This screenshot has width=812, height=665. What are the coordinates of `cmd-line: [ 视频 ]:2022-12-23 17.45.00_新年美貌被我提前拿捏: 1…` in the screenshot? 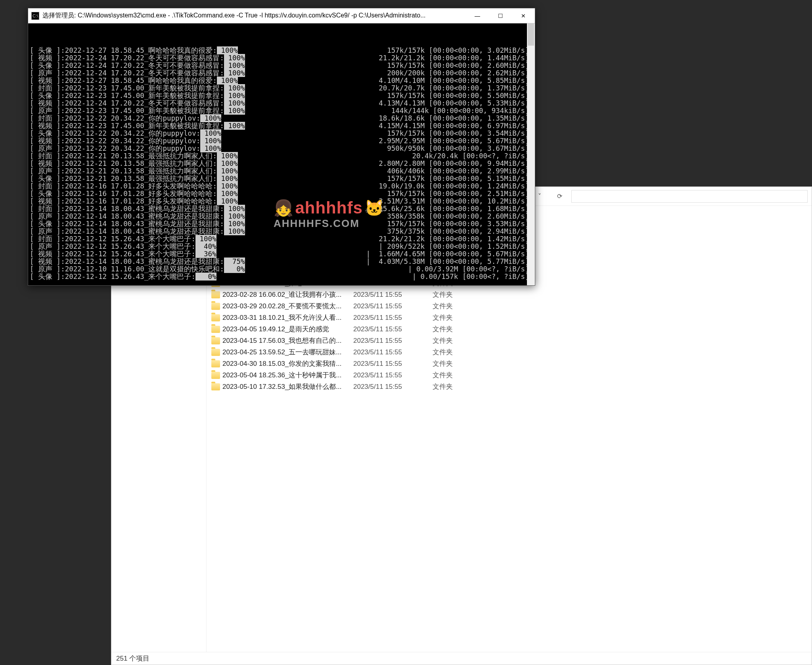 It's located at (282, 126).